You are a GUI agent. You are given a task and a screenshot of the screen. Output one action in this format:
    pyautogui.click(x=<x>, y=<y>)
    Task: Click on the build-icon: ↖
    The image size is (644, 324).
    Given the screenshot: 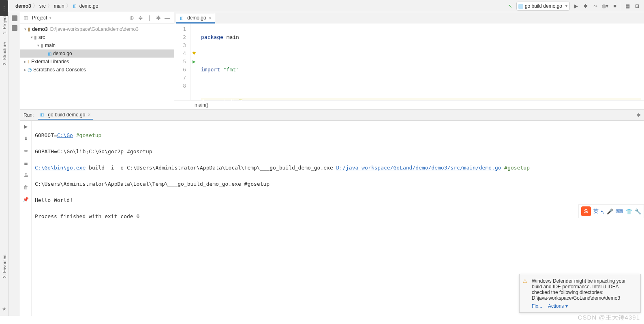 What is the action you would take?
    pyautogui.click(x=510, y=6)
    